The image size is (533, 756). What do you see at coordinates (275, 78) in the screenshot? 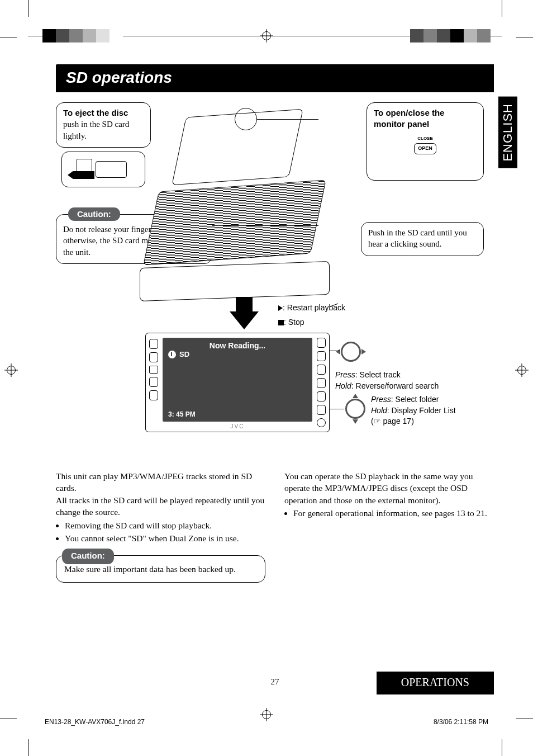
I see `page-title: SD operations` at bounding box center [275, 78].